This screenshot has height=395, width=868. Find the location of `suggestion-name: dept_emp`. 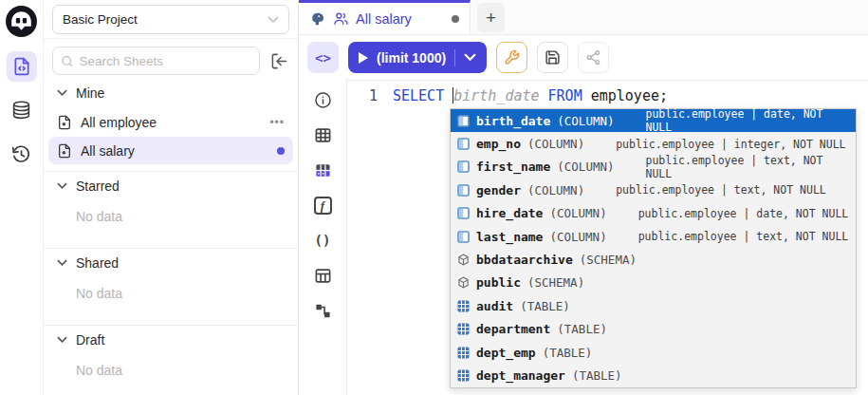

suggestion-name: dept_emp is located at coordinates (507, 353).